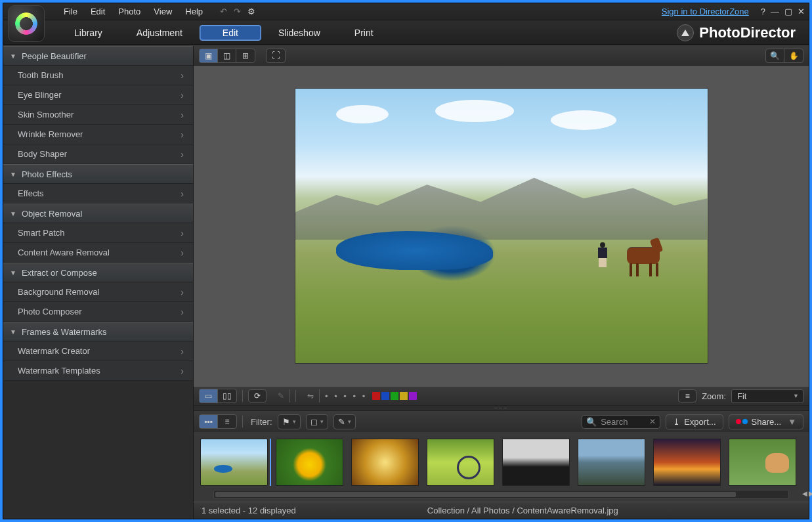 The height and width of the screenshot is (522, 812). What do you see at coordinates (317, 422) in the screenshot?
I see `filter-label-color: ◻▾` at bounding box center [317, 422].